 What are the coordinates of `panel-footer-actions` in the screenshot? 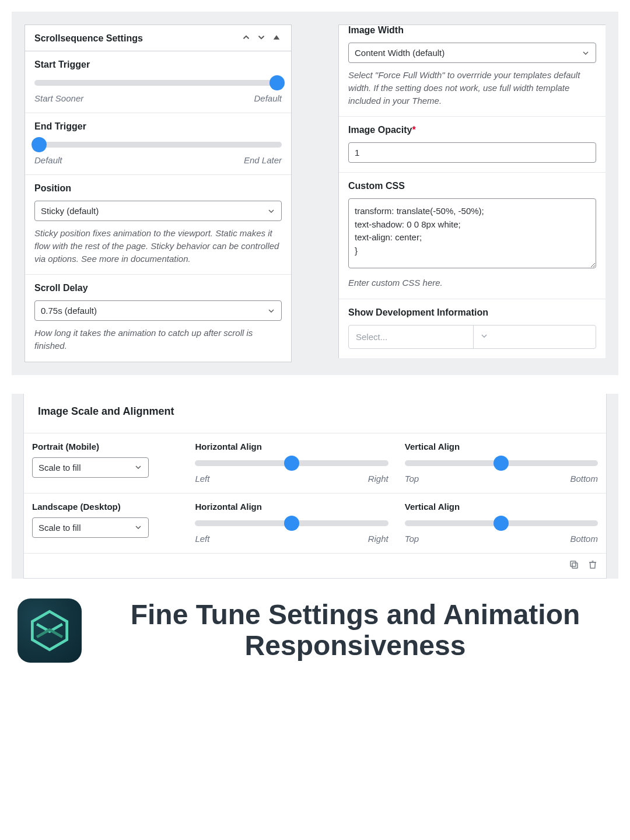 It's located at (315, 566).